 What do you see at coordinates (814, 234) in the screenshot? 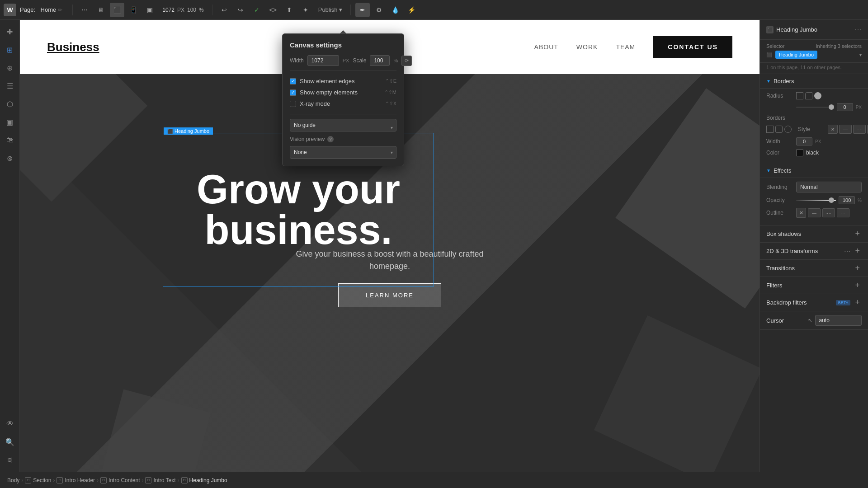
I see `box-shadows-header: Box shadows +` at bounding box center [814, 234].